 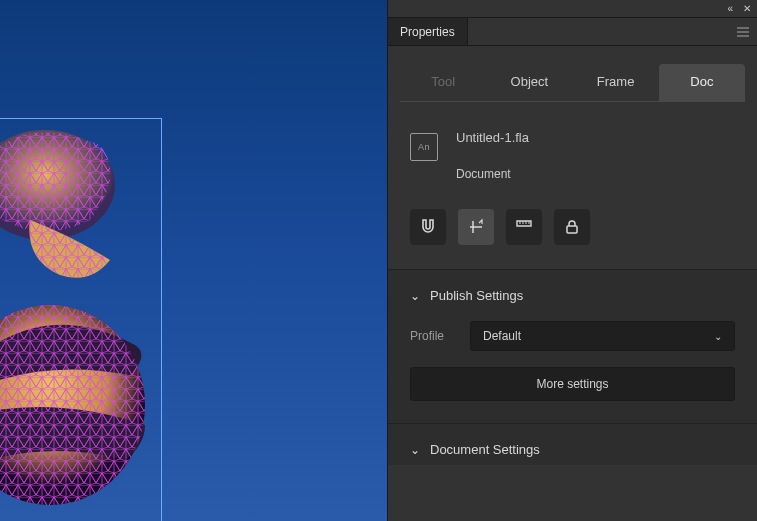 What do you see at coordinates (572, 346) in the screenshot?
I see `publish-settings-section: ⌄ Publish Settings Profile Default ⌄ Mor…` at bounding box center [572, 346].